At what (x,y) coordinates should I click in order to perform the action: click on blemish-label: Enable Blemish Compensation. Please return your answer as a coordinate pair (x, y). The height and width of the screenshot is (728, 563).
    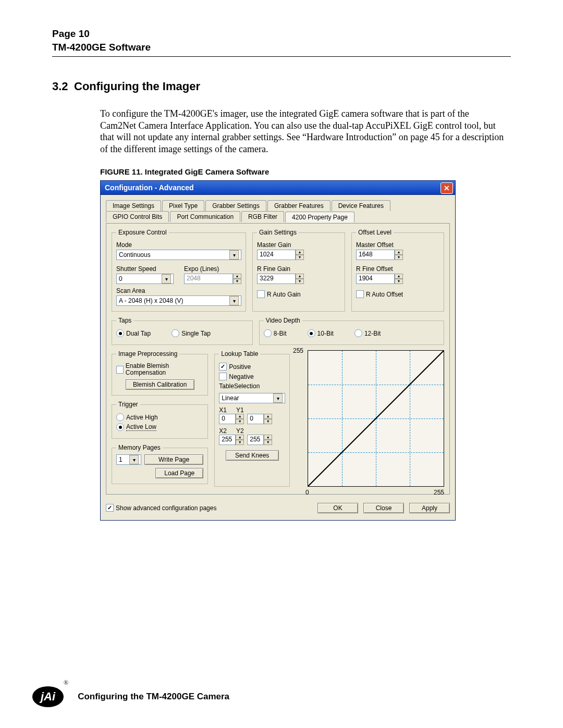
    Looking at the image, I should click on (165, 369).